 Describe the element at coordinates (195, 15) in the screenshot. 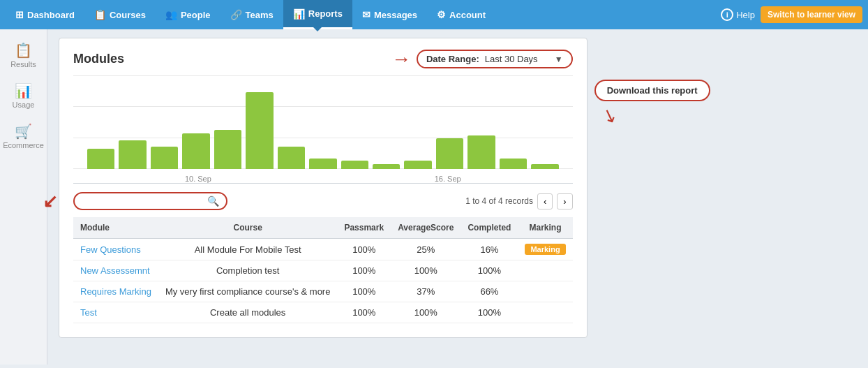

I see `nav-people-label: People` at that location.